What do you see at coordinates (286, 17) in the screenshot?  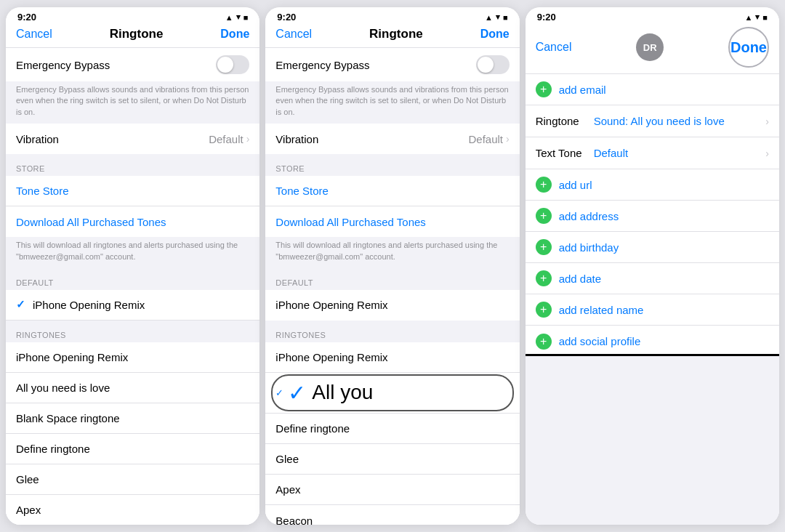 I see `time-2: 9:20` at bounding box center [286, 17].